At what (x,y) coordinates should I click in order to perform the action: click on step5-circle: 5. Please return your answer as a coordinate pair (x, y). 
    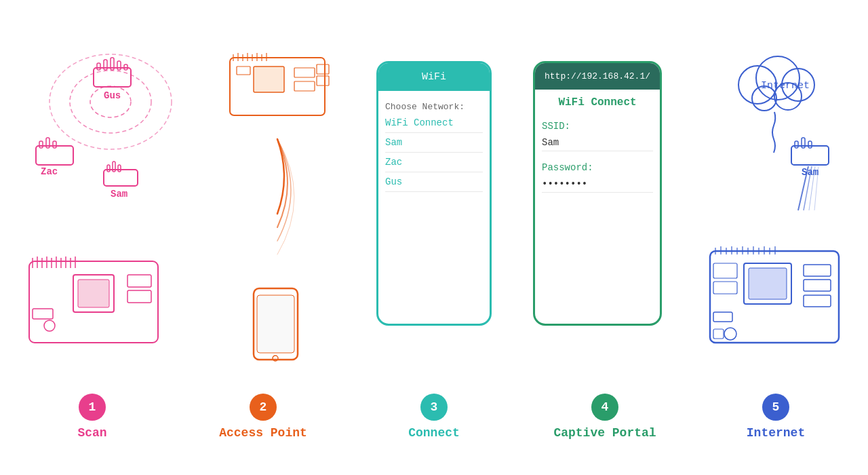
    Looking at the image, I should click on (776, 407).